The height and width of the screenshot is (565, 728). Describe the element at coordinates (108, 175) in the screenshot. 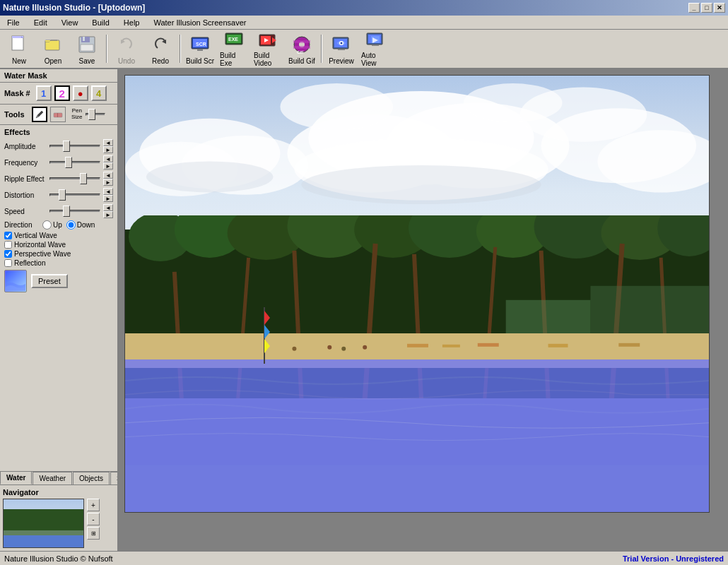

I see `ripple-increase: ◄` at that location.